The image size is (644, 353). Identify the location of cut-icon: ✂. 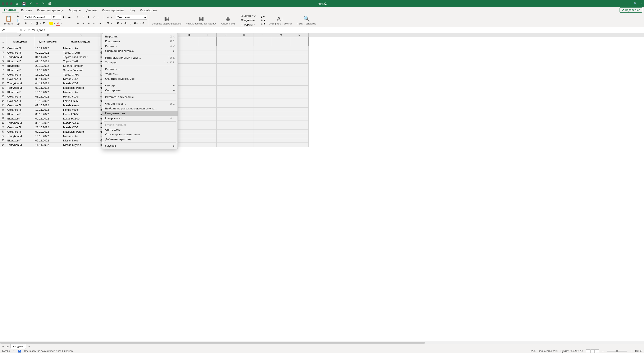
(18, 16).